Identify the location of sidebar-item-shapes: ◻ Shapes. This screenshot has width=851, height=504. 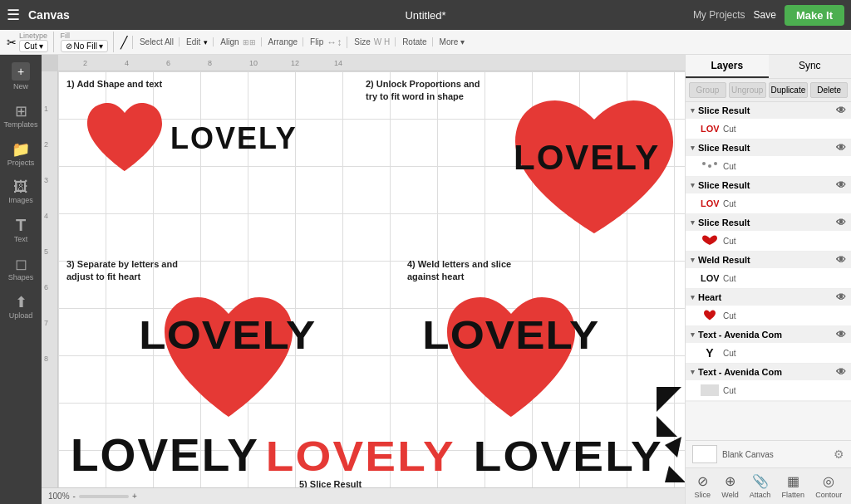
(21, 268).